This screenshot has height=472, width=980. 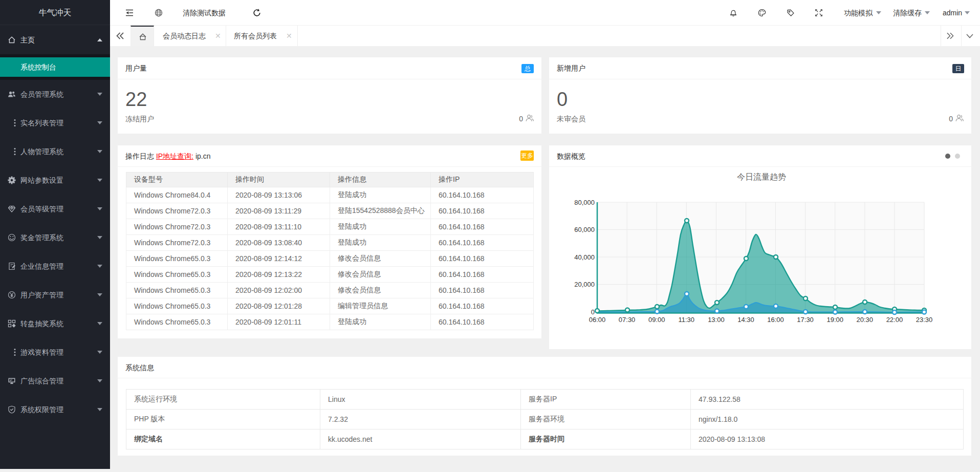 What do you see at coordinates (865, 319) in the screenshot?
I see `svg-text: 20:30` at bounding box center [865, 319].